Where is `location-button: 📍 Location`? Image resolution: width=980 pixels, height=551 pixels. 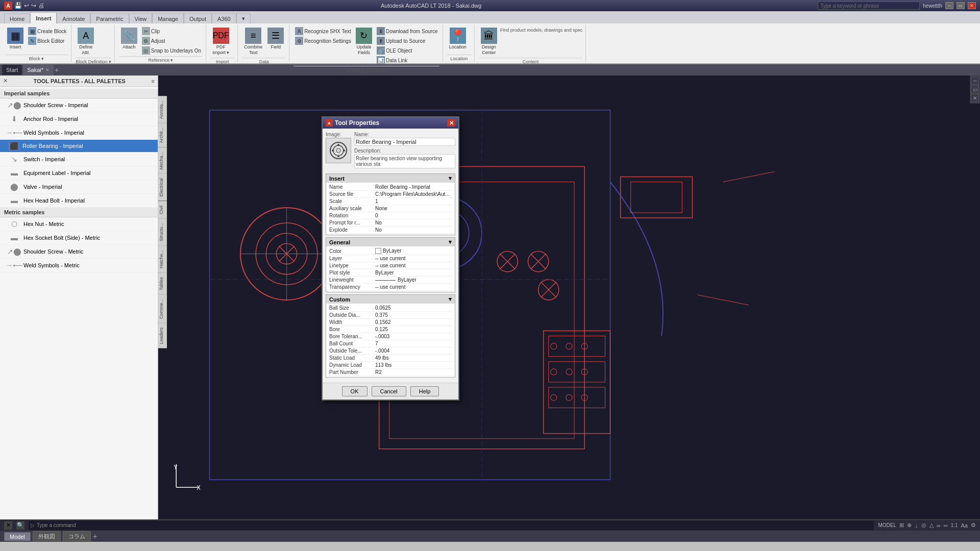 location-button: 📍 Location is located at coordinates (458, 39).